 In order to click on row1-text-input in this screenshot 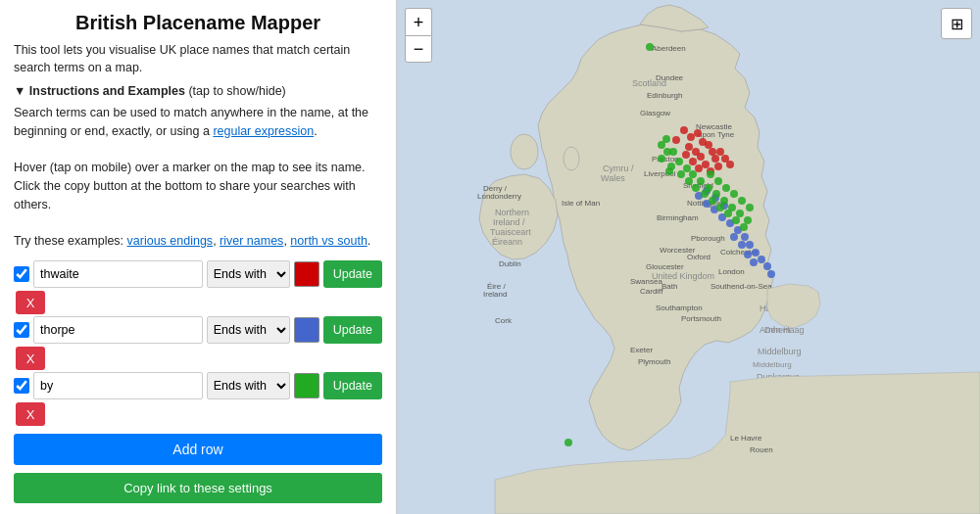, I will do `click(118, 274)`.